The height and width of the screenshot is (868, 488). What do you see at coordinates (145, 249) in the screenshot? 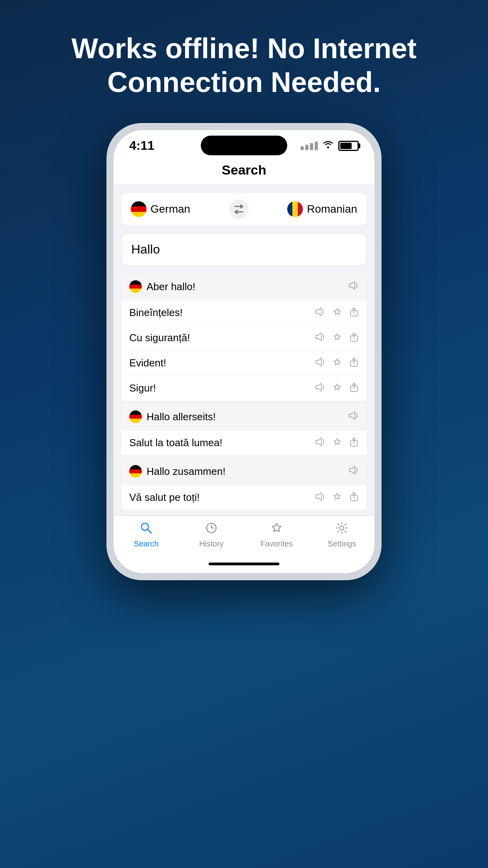
I see `search-input-value: Hallo` at bounding box center [145, 249].